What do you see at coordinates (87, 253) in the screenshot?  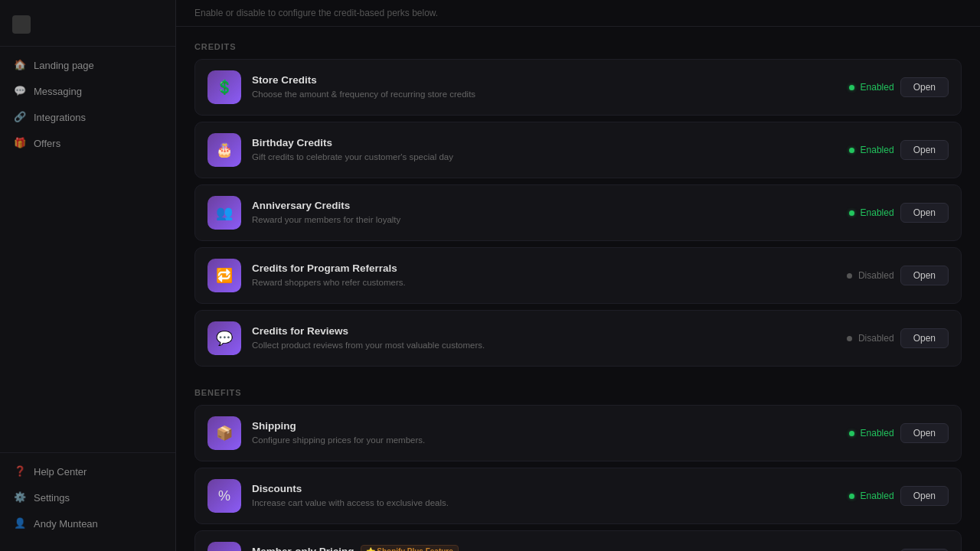 I see `sidebar-nav: 🏠 Landing page 💬 Messaging 🔗 Integration…` at bounding box center [87, 253].